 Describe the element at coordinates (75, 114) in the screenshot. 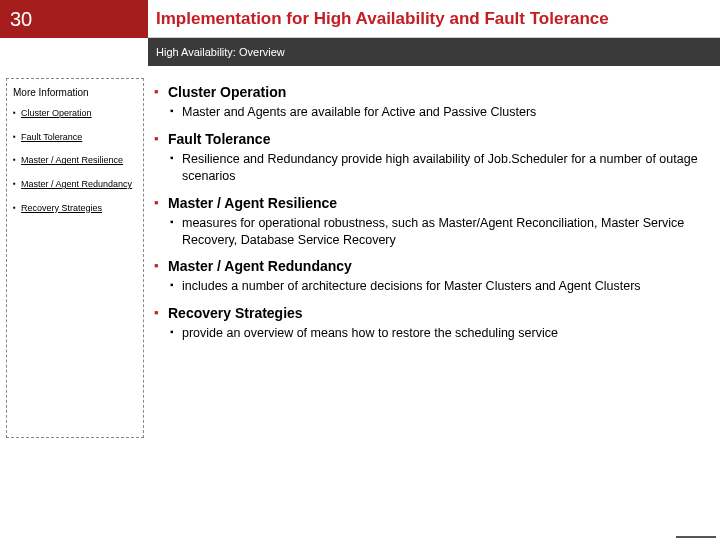

I see `sidebar-item-cluster-operation: Cluster Operation` at that location.